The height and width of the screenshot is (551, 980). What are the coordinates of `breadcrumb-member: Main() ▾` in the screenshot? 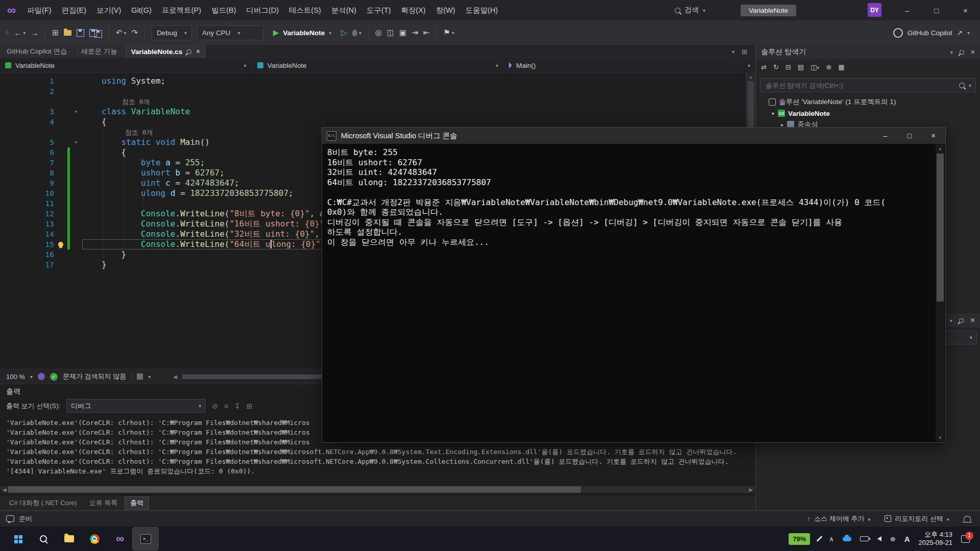 It's located at (630, 65).